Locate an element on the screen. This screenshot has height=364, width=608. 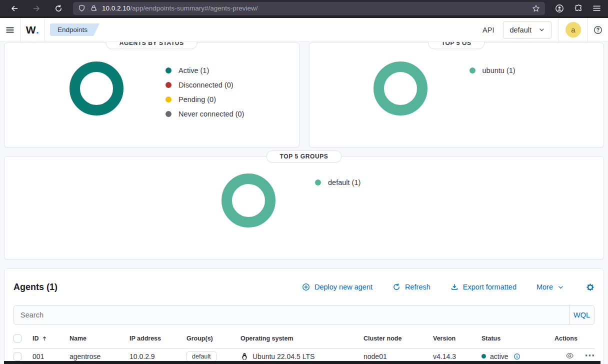
column-cluster-node: Cluster node is located at coordinates (394, 338).